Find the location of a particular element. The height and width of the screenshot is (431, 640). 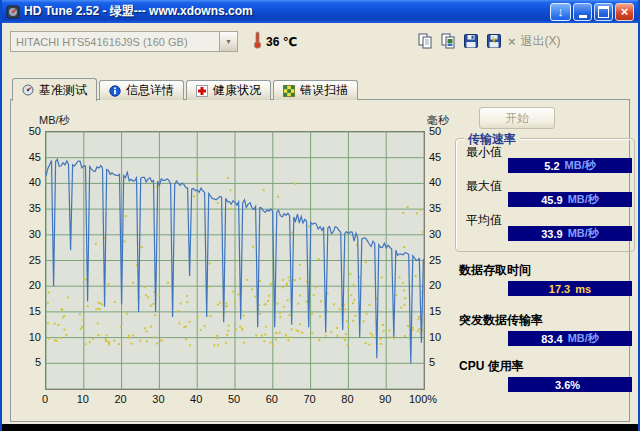

avg-value-unit: MB/秒 is located at coordinates (584, 234).